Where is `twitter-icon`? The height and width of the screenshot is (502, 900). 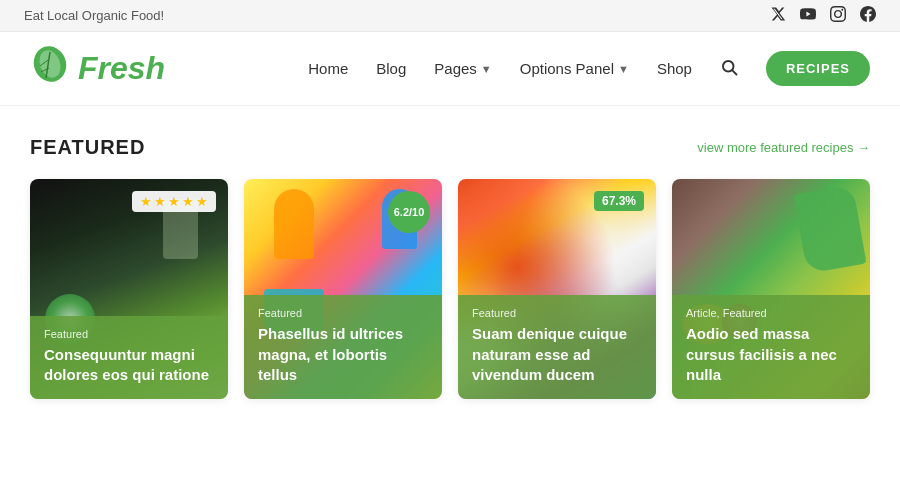 twitter-icon is located at coordinates (778, 16).